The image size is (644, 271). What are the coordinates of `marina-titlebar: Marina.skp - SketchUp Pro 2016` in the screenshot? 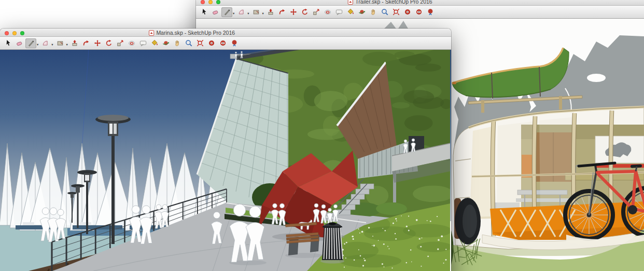 It's located at (226, 33).